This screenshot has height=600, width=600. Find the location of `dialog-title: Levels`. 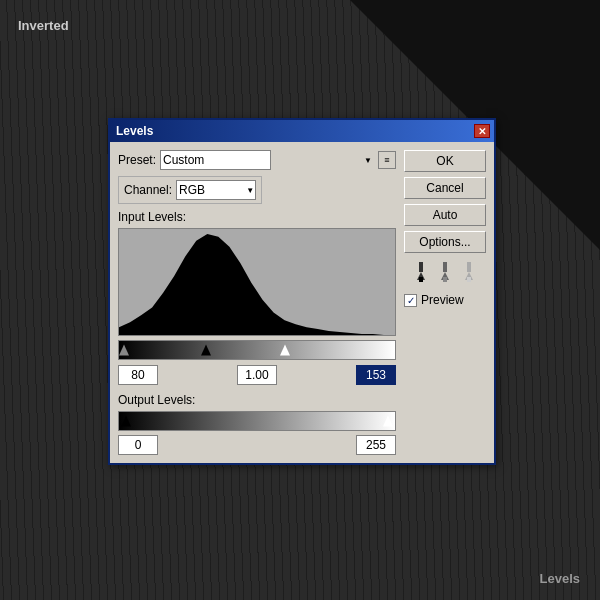

dialog-title: Levels is located at coordinates (134, 131).